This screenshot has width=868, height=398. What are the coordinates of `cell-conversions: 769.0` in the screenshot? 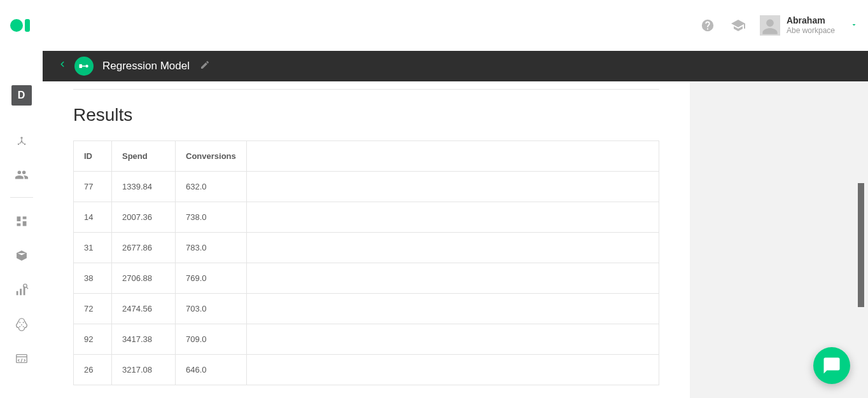 It's located at (211, 278).